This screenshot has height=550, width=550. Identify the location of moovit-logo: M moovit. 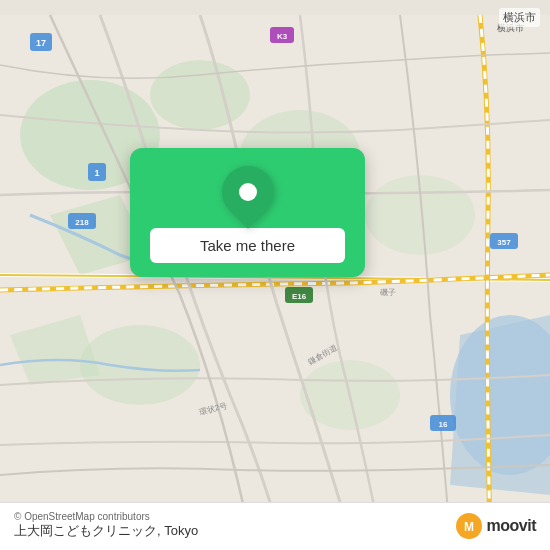
(496, 526).